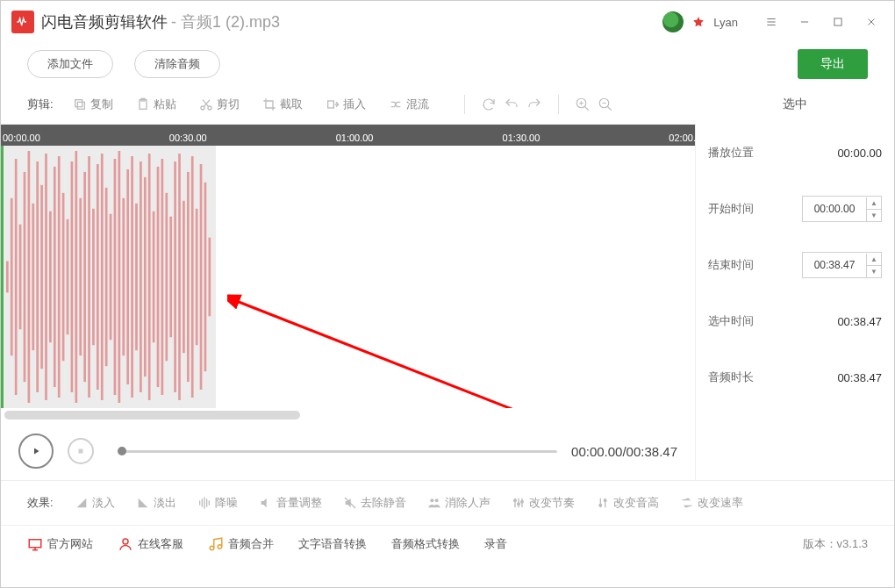 This screenshot has width=895, height=588. Describe the element at coordinates (290, 503) in the screenshot. I see `volume-button: 音量调整` at that location.